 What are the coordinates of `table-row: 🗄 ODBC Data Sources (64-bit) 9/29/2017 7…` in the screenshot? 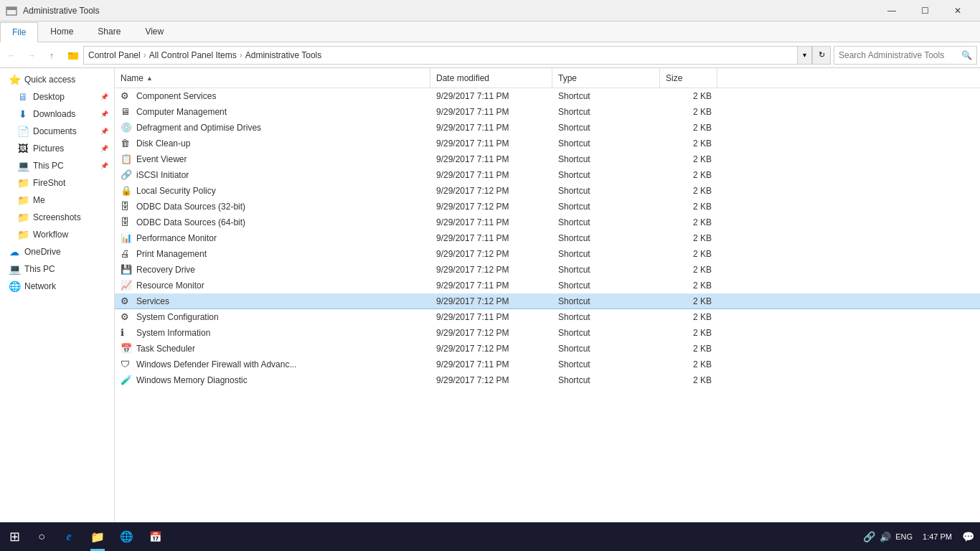 It's located at (547, 222).